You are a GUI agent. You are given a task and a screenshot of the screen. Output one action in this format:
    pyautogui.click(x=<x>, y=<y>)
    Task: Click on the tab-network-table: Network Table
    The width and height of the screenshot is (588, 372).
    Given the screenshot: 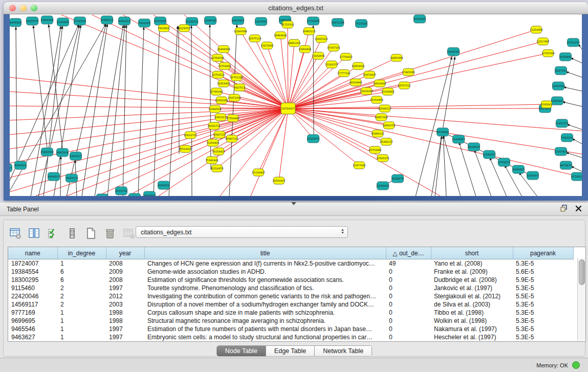 What is the action you would take?
    pyautogui.click(x=343, y=351)
    